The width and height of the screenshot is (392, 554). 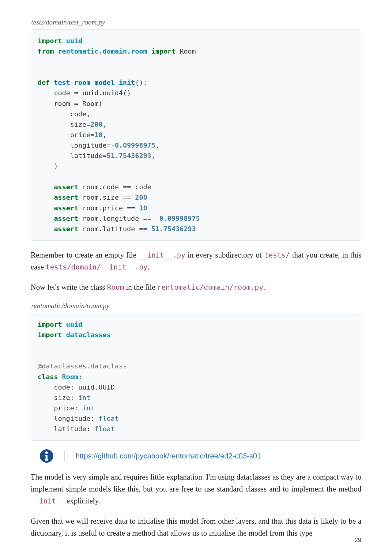 I want to click on paragraph-4: Given that we will receive data to initi…, so click(x=196, y=527).